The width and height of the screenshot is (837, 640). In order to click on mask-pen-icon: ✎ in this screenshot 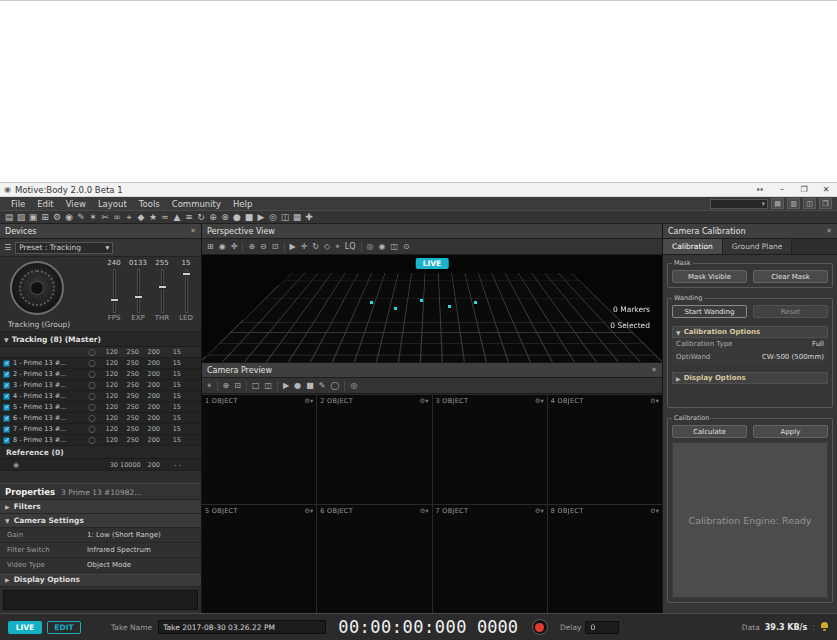, I will do `click(322, 386)`.